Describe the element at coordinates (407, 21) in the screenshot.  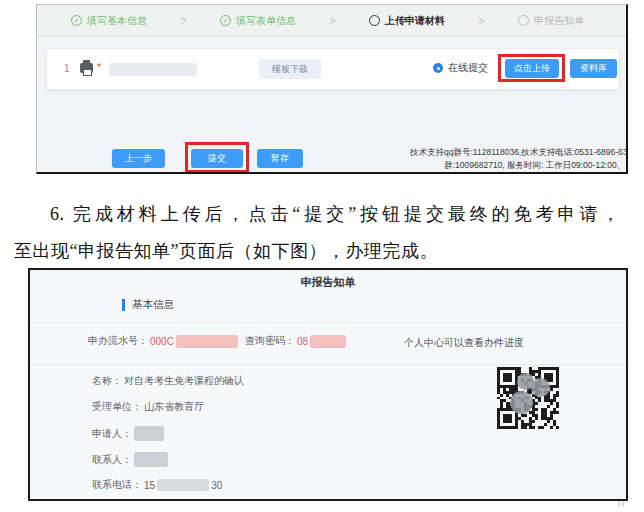
I see `step-upload-materials: 上传申请材料` at that location.